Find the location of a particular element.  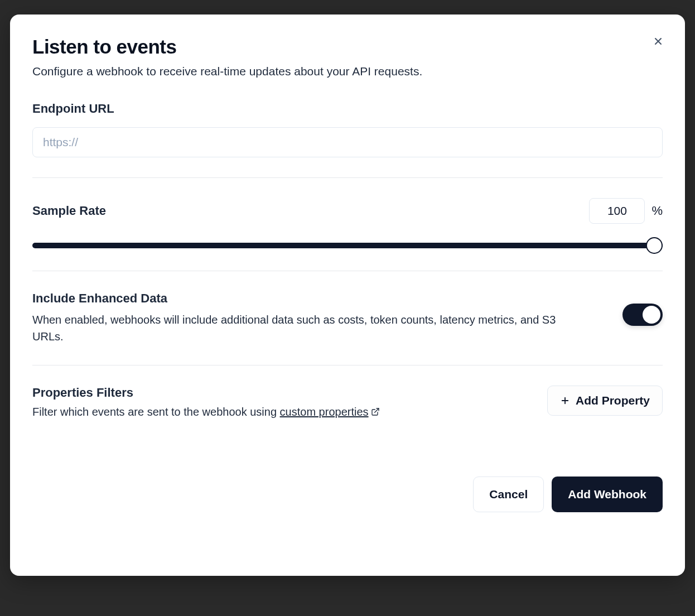

endpoint-url-input is located at coordinates (348, 142).